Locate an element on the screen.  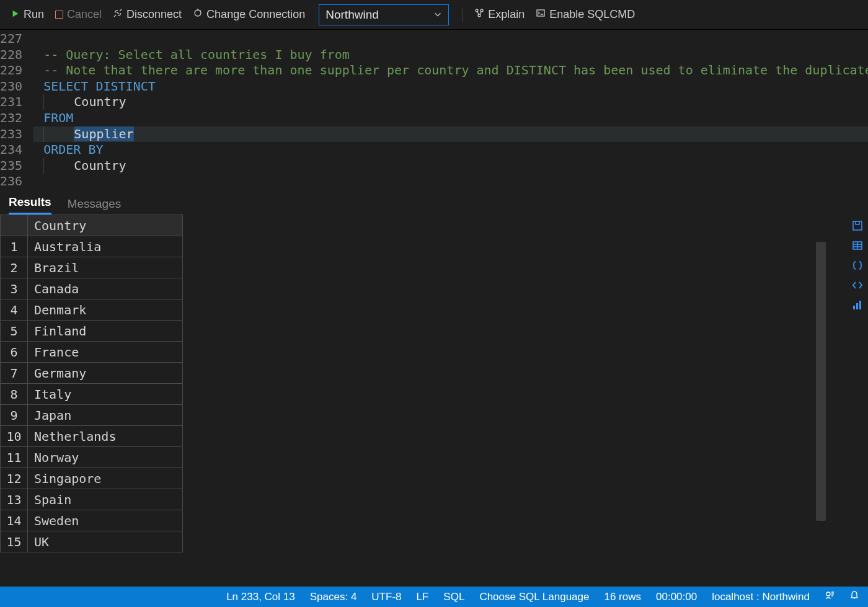
table-row: 14Sweden is located at coordinates (92, 521).